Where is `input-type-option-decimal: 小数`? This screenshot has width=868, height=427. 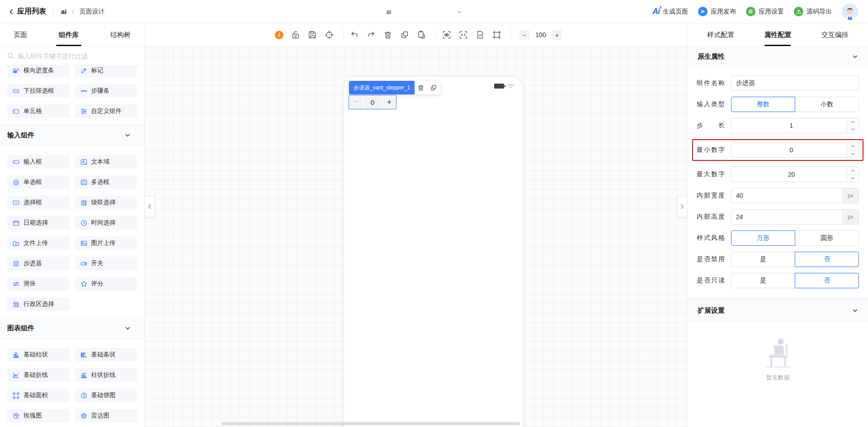 input-type-option-decimal: 小数 is located at coordinates (827, 104).